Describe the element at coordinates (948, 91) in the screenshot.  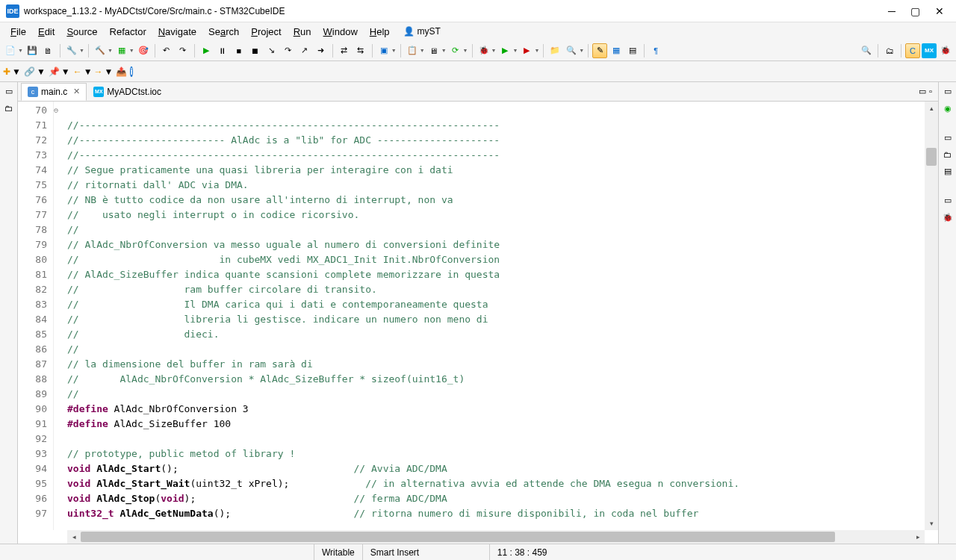
I see `restore-view-r: ▭` at that location.